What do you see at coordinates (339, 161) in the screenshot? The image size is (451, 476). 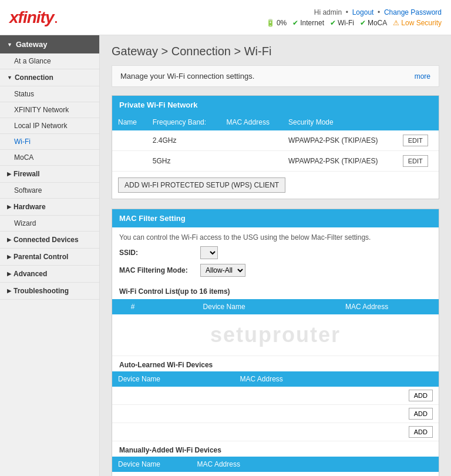 I see `row2-security: WPAWPA2-PSK (TKIP/AES)` at bounding box center [339, 161].